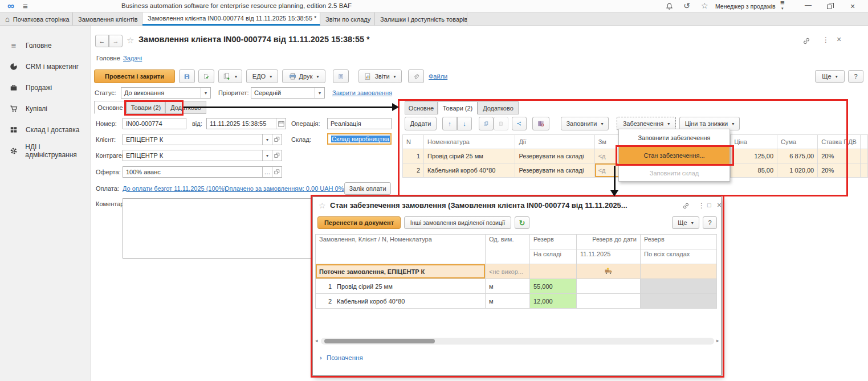  What do you see at coordinates (498, 108) in the screenshot?
I see `goods-panel-tab-extra: Додатково` at bounding box center [498, 108].